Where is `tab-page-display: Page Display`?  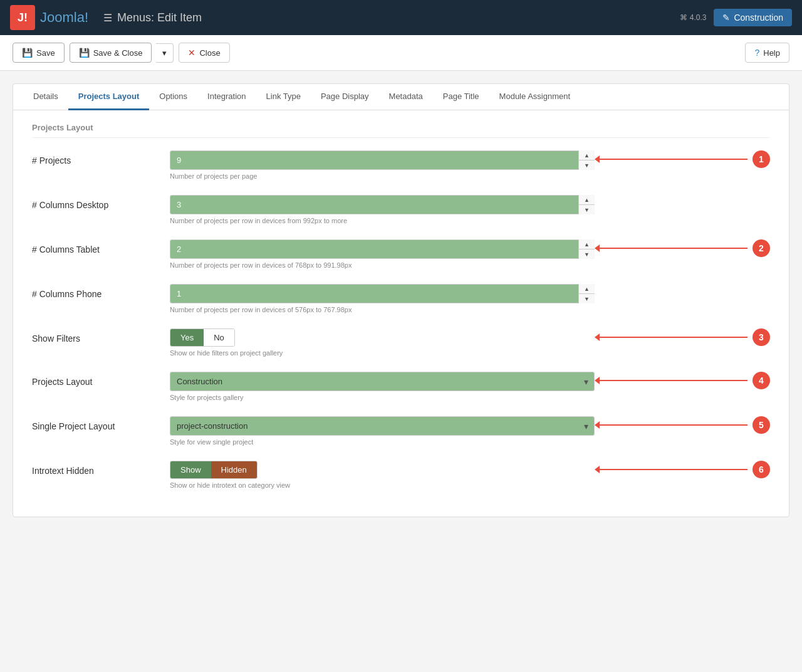
tab-page-display: Page Display is located at coordinates (345, 97).